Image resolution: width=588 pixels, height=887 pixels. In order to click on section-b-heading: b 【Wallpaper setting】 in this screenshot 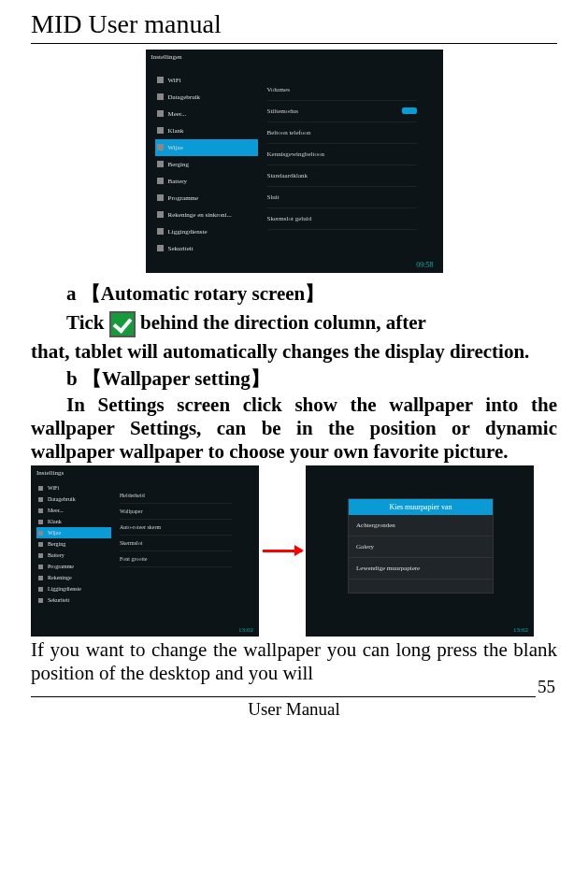, I will do `click(294, 379)`.